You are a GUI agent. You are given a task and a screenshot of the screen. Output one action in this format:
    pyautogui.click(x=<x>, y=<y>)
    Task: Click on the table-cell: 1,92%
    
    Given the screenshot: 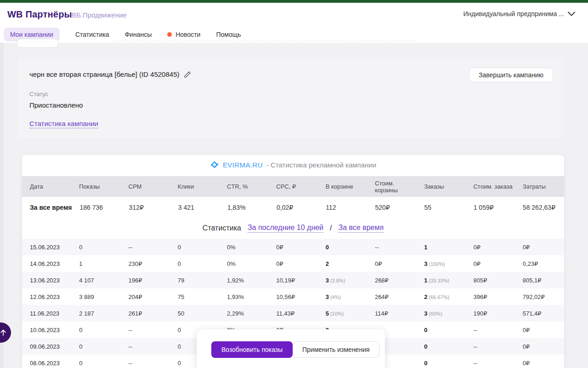 What is the action you would take?
    pyautogui.click(x=243, y=281)
    